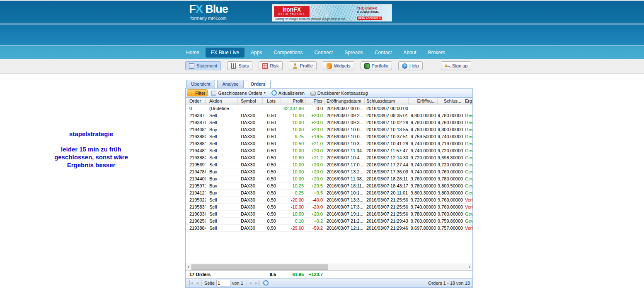 This screenshot has width=644, height=293. Describe the element at coordinates (329, 274) in the screenshot. I see `table-summary-row: 17 Orders 8.5 61.85 +123.7` at that location.